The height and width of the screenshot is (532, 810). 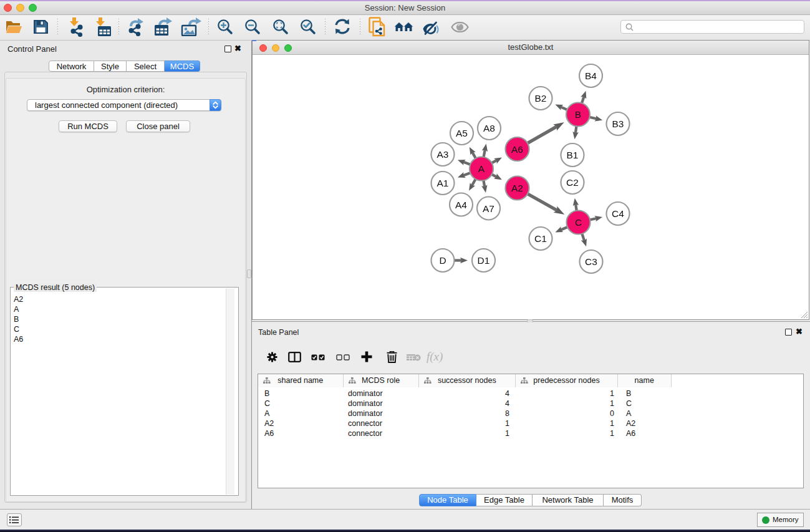 What do you see at coordinates (579, 222) in the screenshot?
I see `svg-text: C` at bounding box center [579, 222].